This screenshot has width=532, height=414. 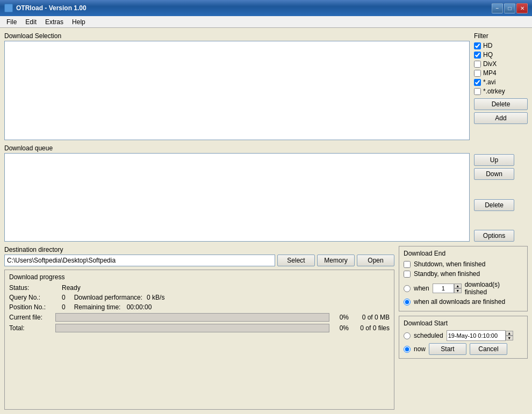 I want to click on queue-options-button: Options, so click(x=494, y=236).